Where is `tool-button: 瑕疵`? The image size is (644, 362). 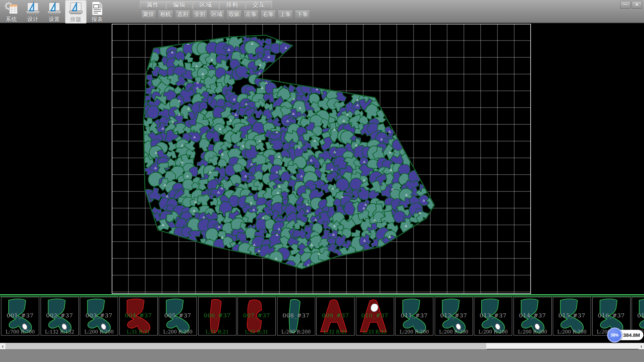 tool-button: 瑕疵 is located at coordinates (234, 15).